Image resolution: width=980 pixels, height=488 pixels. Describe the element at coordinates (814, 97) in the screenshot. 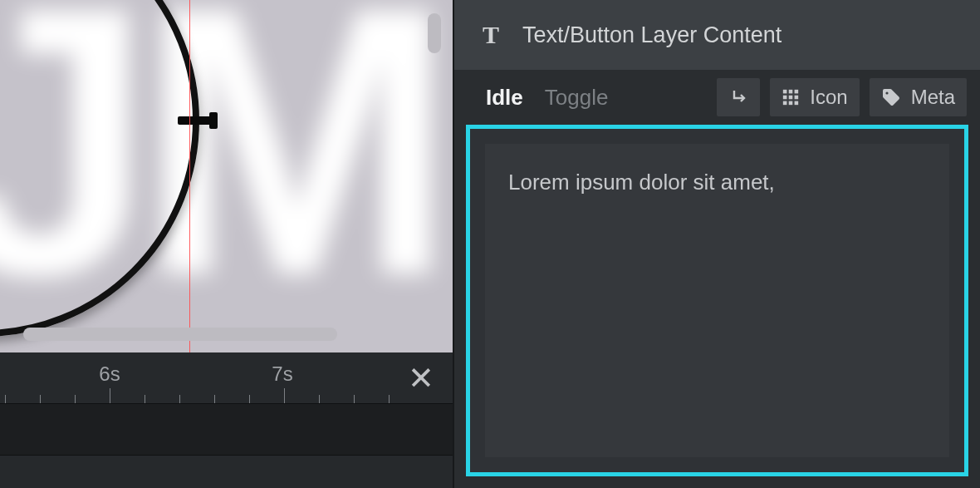

I see `icon-picker-button: Icon` at that location.